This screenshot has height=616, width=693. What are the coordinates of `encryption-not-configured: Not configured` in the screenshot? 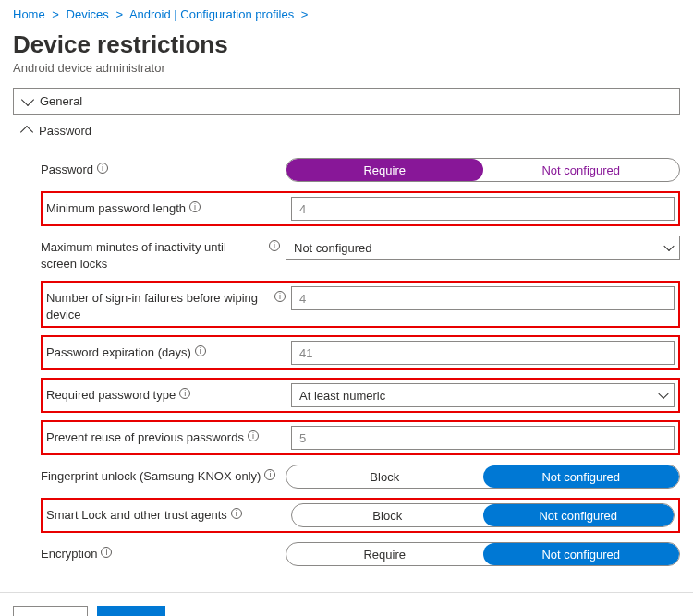 It's located at (582, 554).